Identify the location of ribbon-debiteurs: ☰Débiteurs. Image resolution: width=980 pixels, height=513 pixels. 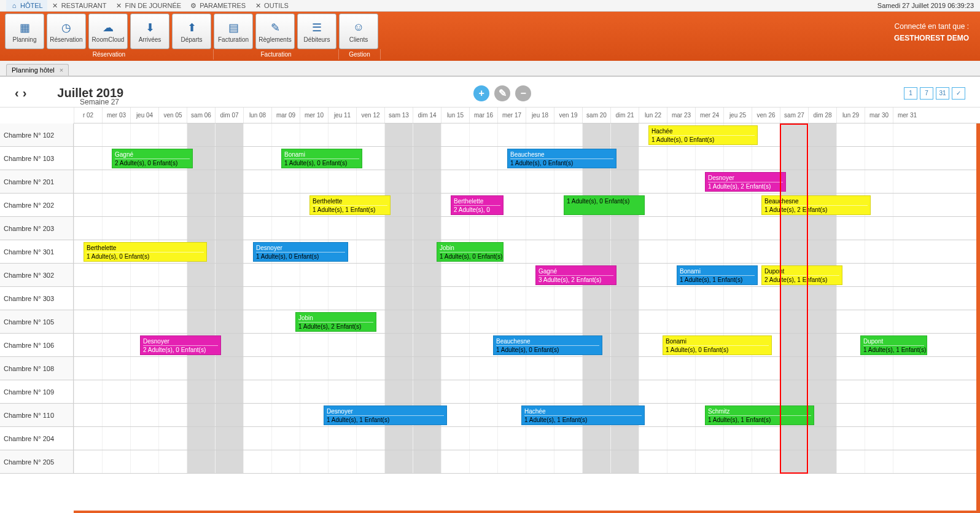
(317, 31).